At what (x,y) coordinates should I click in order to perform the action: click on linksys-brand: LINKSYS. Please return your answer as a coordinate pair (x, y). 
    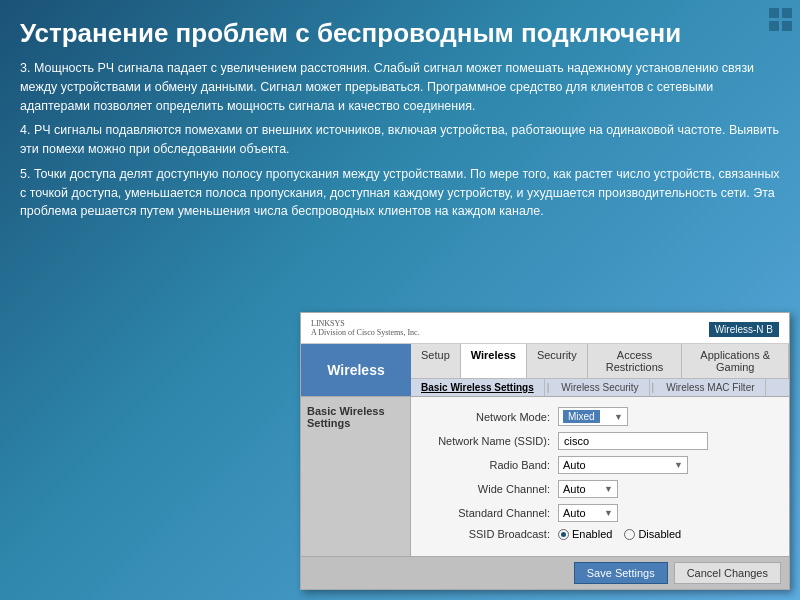
    Looking at the image, I should click on (366, 324).